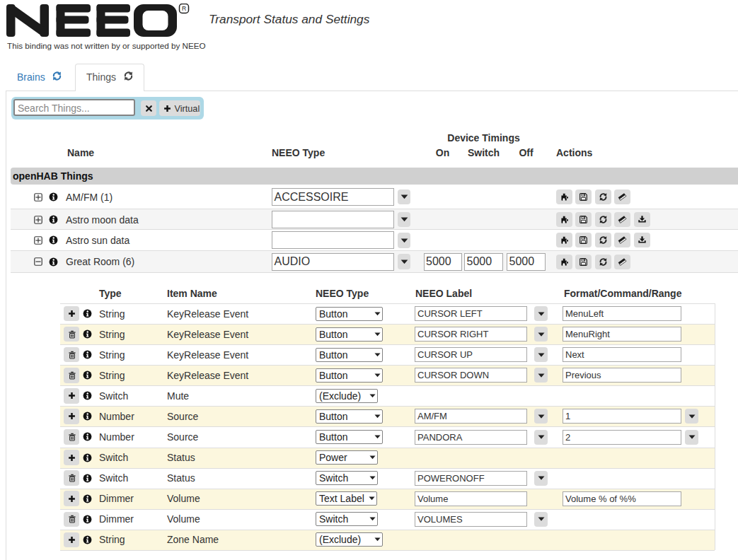 Image resolution: width=738 pixels, height=560 pixels. What do you see at coordinates (184, 8) in the screenshot?
I see `svg-text: R` at bounding box center [184, 8].